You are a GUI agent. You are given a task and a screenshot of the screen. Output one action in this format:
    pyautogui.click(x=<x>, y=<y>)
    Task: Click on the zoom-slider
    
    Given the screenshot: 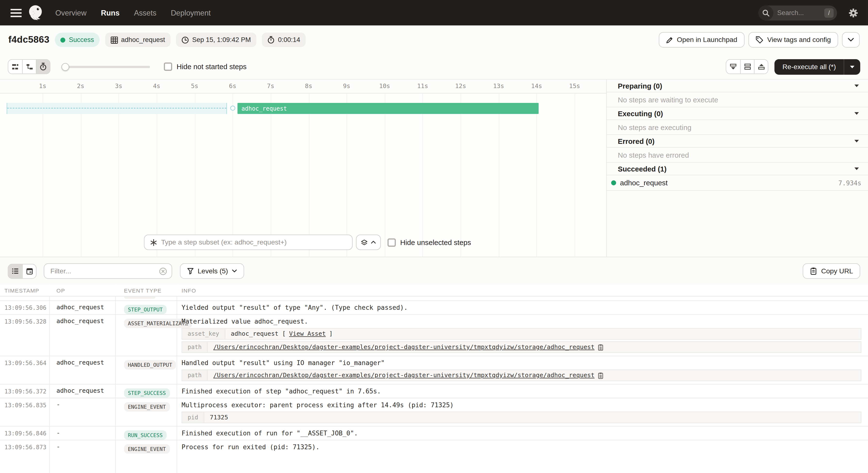 What is the action you would take?
    pyautogui.click(x=106, y=67)
    